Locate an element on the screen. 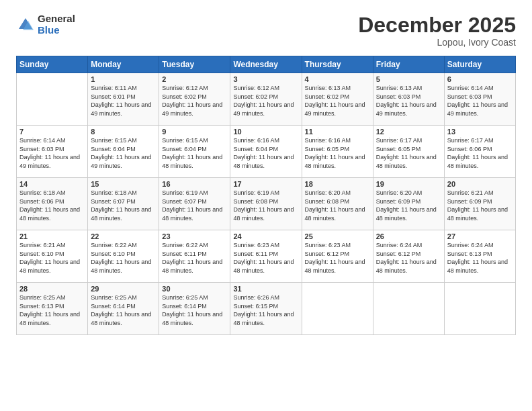 The height and width of the screenshot is (411, 532). day-number: 6 is located at coordinates (480, 79).